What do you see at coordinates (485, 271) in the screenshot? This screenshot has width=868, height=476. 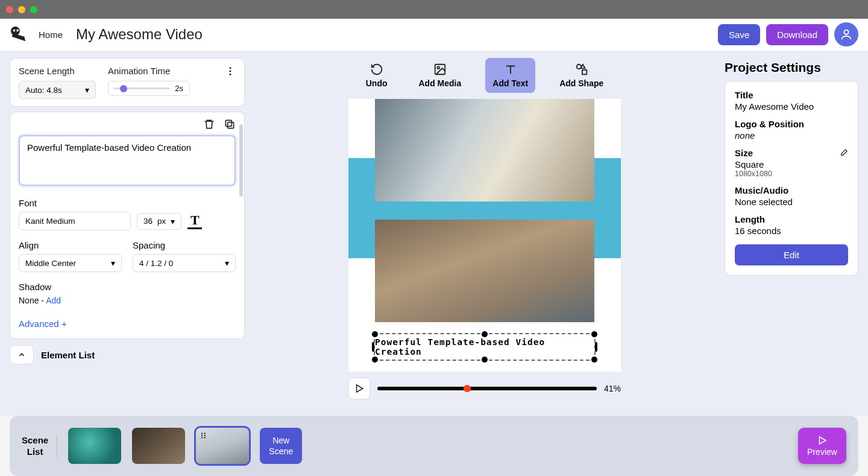 I see `canvas-image-mid` at bounding box center [485, 271].